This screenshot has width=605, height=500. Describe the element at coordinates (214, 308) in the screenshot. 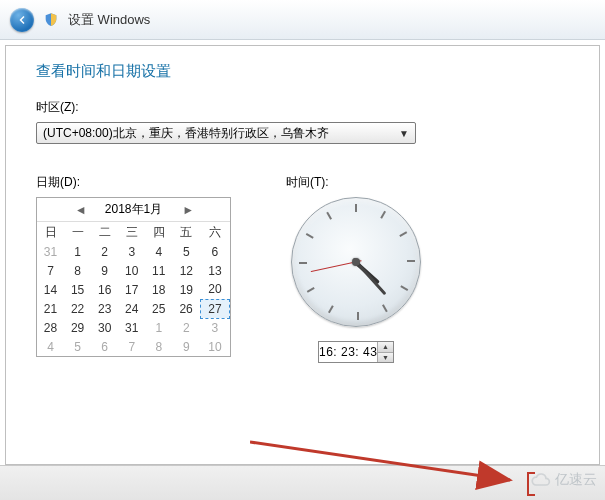

I see `calendar-day: 27` at that location.